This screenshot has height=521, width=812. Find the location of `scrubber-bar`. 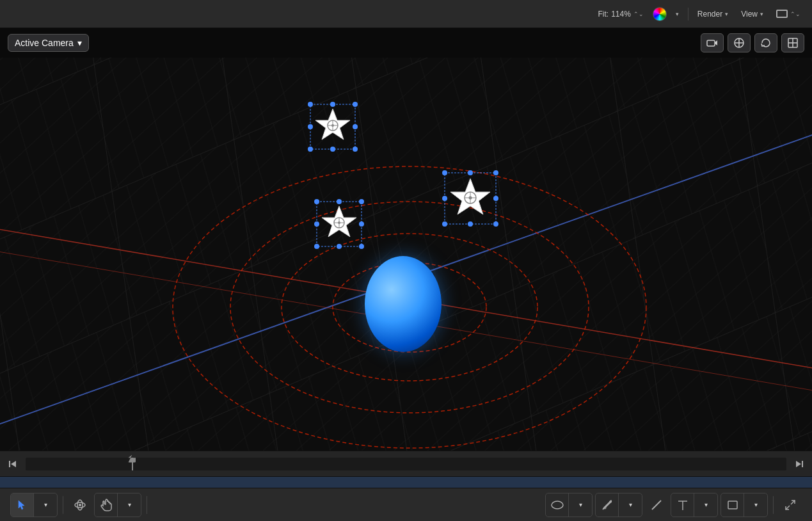

scrubber-bar is located at coordinates (406, 482).